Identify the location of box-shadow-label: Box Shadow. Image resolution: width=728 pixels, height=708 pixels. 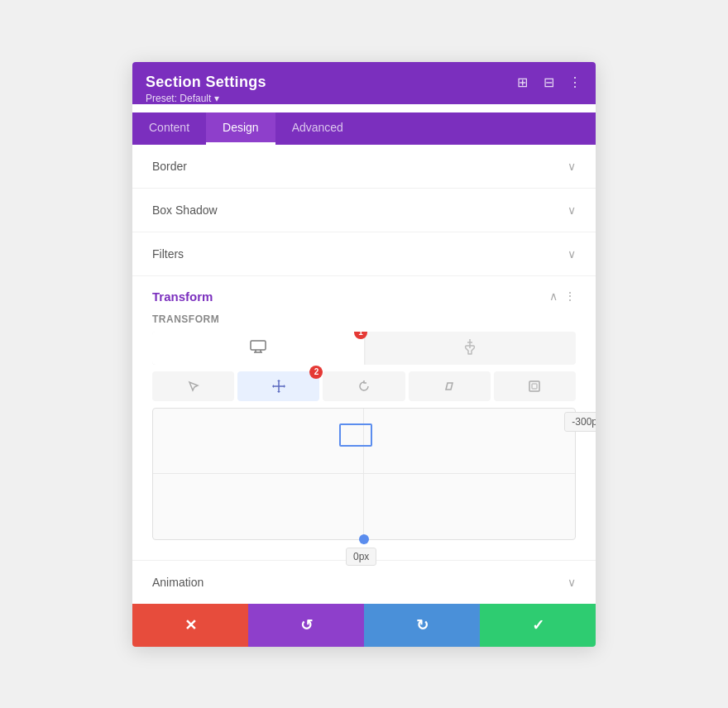
(185, 210).